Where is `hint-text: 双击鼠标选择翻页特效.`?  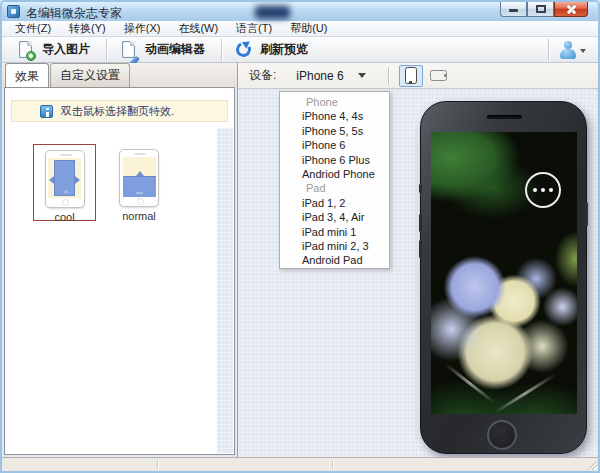
hint-text: 双击鼠标选择翻页特效. is located at coordinates (118, 112).